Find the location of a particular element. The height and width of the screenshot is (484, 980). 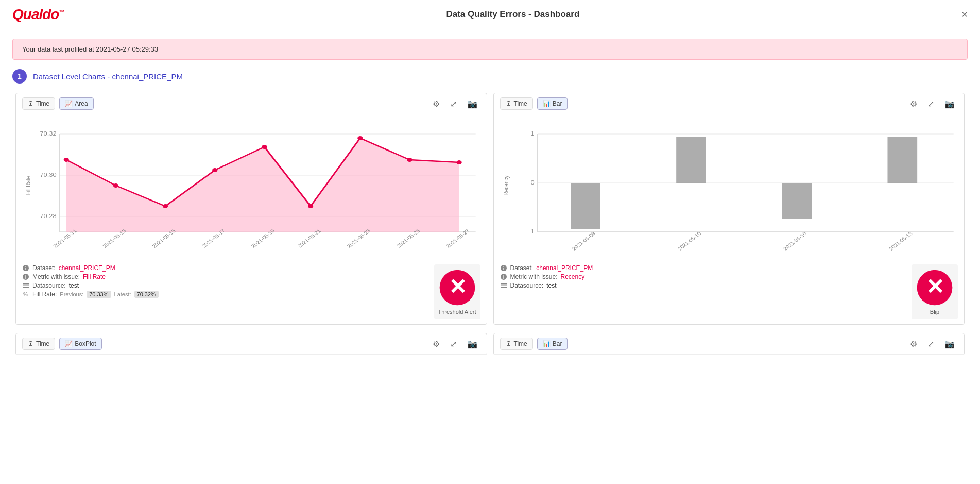

bottom-chart2-toolbar: 🗓 Time 📊 Bar ⚙ ⤢ 📷 is located at coordinates (729, 344).